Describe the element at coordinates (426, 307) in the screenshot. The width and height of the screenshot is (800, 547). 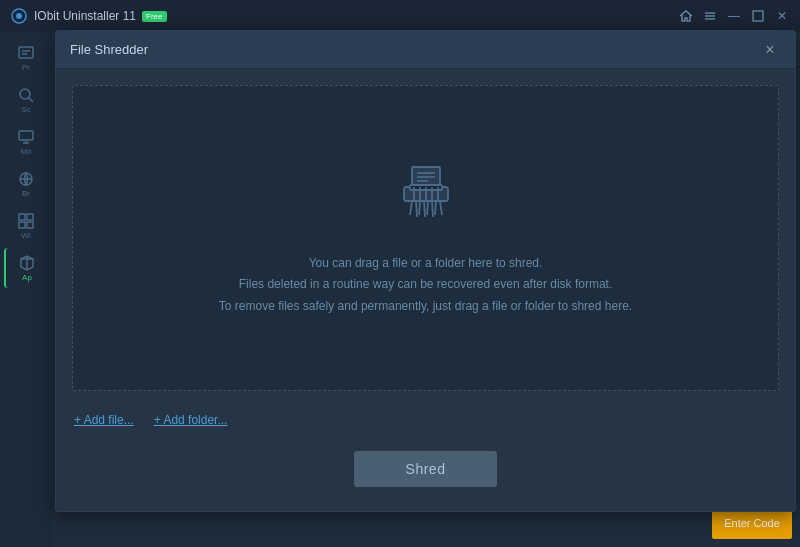
I see `drop-text-line3: To remove files safely and permanently, …` at that location.